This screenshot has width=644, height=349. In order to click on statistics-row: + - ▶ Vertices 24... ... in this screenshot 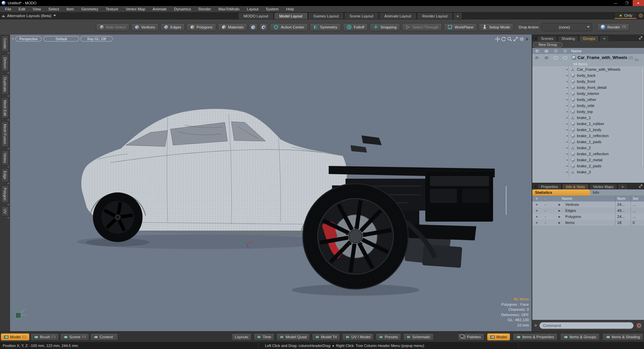, I will do `click(588, 205)`.